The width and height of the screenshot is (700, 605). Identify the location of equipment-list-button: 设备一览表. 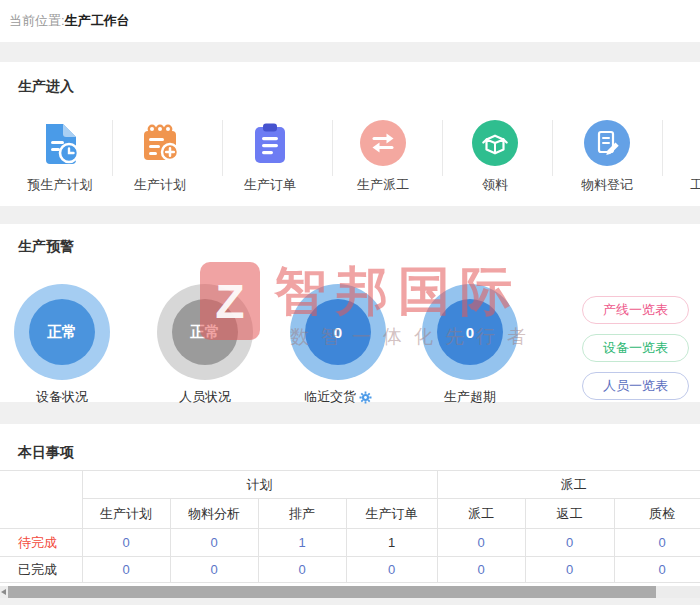
(636, 348).